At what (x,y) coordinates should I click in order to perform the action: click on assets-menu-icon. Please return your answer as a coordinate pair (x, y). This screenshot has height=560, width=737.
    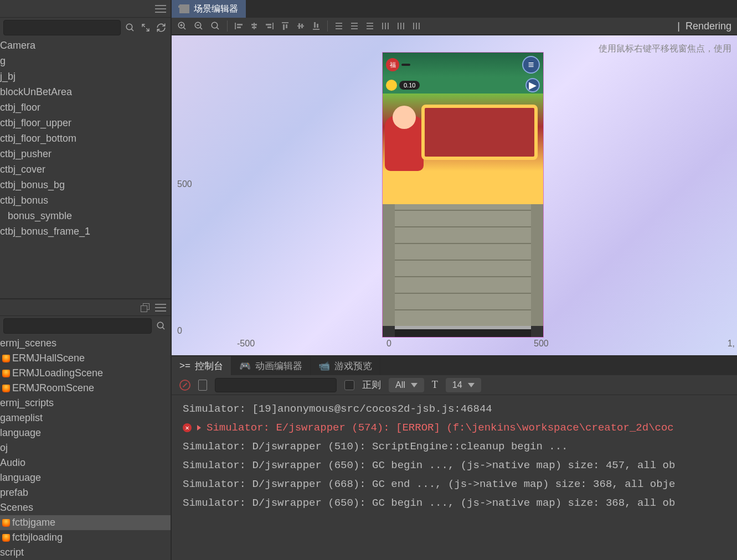
    Looking at the image, I should click on (161, 308).